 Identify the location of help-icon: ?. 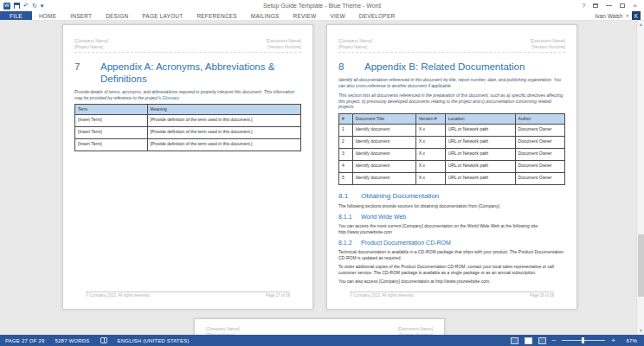
(583, 6).